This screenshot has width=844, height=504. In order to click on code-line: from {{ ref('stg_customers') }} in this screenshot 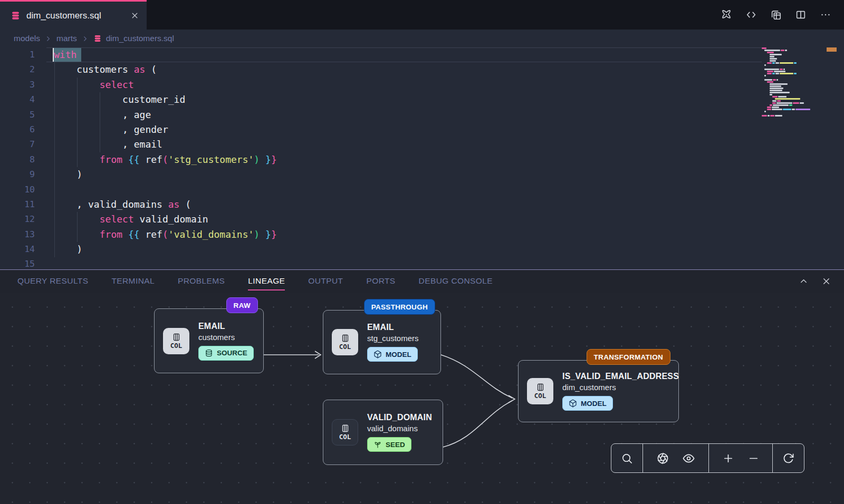, I will do `click(412, 160)`.